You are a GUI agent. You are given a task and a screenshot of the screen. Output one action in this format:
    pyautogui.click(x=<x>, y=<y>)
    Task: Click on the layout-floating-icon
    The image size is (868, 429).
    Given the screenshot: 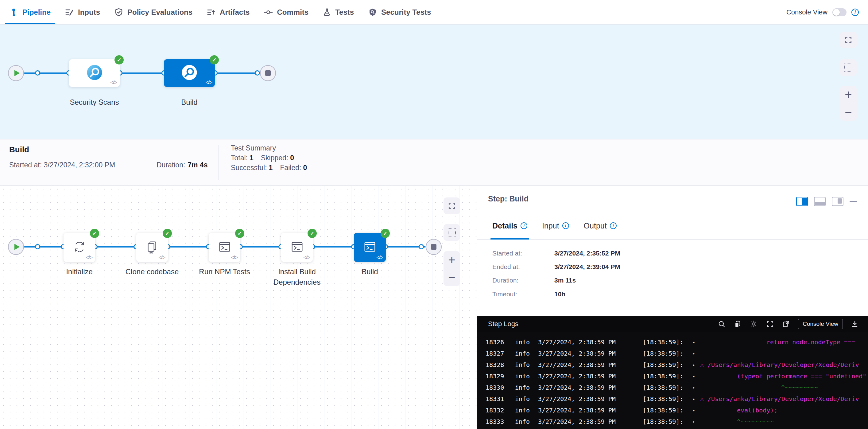 What is the action you would take?
    pyautogui.click(x=838, y=202)
    